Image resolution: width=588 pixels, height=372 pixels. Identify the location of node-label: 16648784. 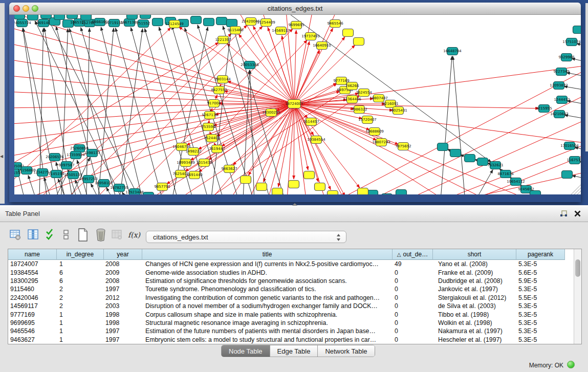
(452, 51).